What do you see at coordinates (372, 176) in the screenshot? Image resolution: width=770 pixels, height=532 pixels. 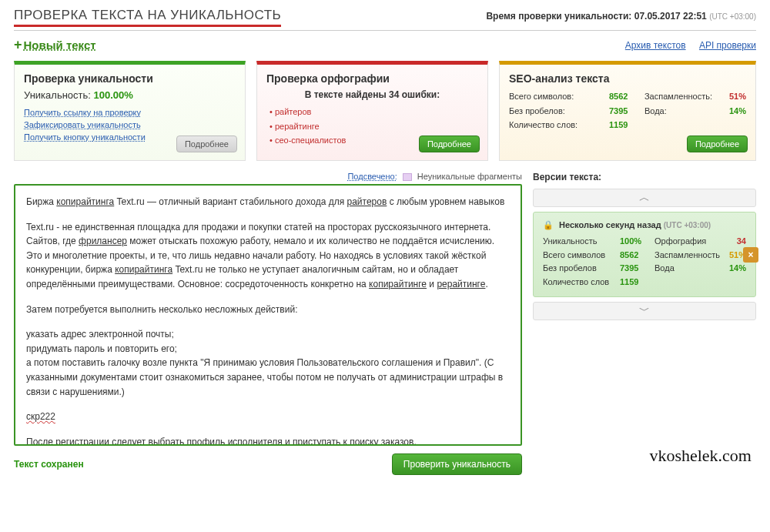 I see `highlight-link: Подсвечено:` at bounding box center [372, 176].